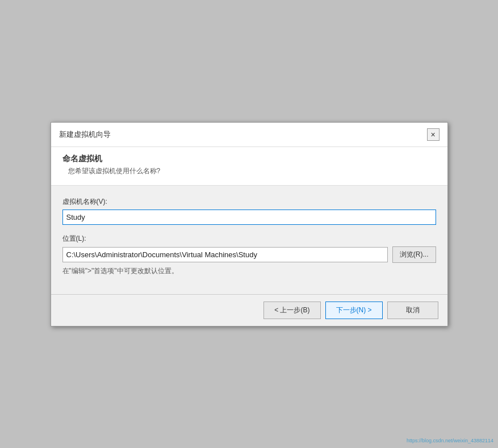  What do you see at coordinates (292, 310) in the screenshot?
I see `back-button: < 上一步(B)` at bounding box center [292, 310].